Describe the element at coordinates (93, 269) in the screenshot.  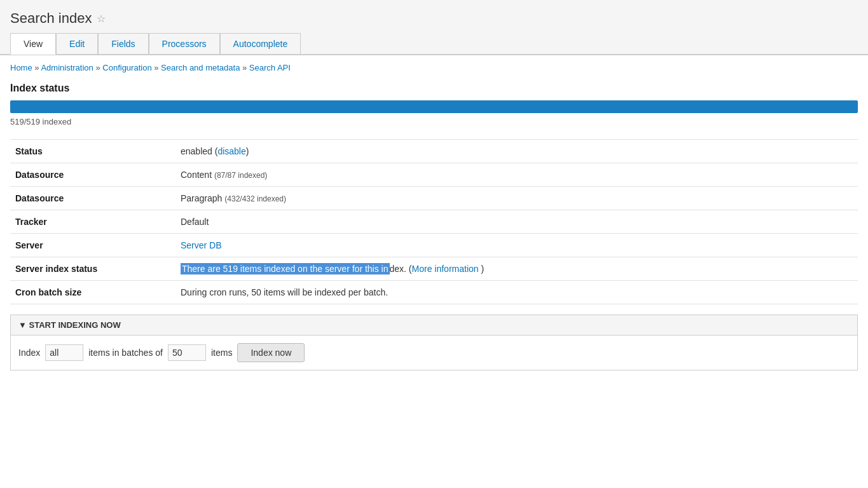
I see `label-server-index-status: Server index status` at that location.